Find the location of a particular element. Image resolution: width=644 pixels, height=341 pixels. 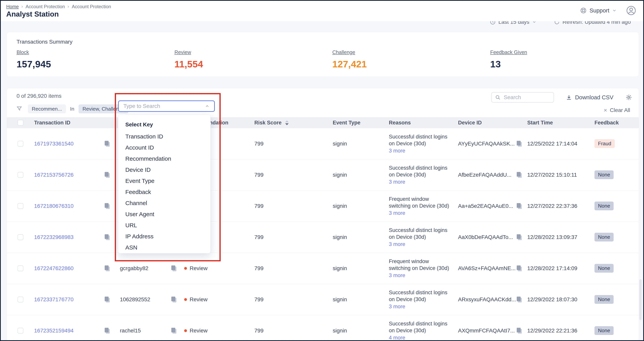

support-menu: Support is located at coordinates (598, 10).